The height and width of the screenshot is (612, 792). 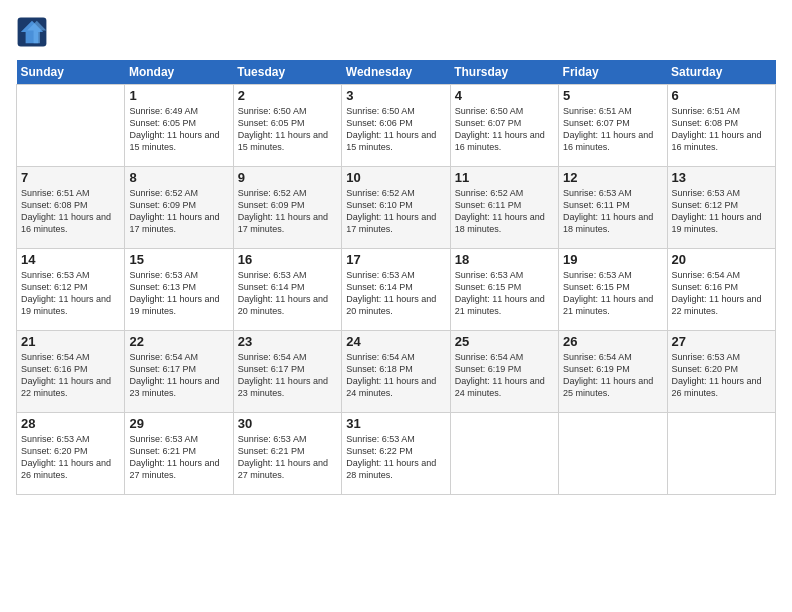 I want to click on calendar-cell: 31Sunrise: 6:53 AM Sunset: 6:22 PM Dayli…, so click(x=396, y=454).